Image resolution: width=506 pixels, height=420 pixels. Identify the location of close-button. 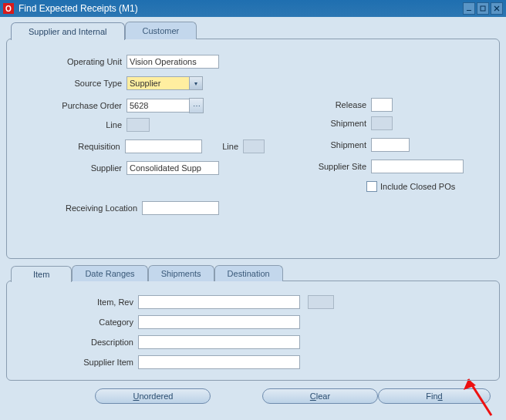
(497, 8).